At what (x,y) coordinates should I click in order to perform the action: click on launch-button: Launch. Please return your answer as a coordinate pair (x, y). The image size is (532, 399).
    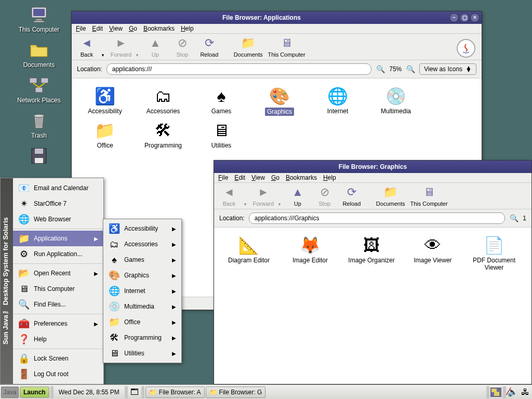
    Looking at the image, I should click on (34, 392).